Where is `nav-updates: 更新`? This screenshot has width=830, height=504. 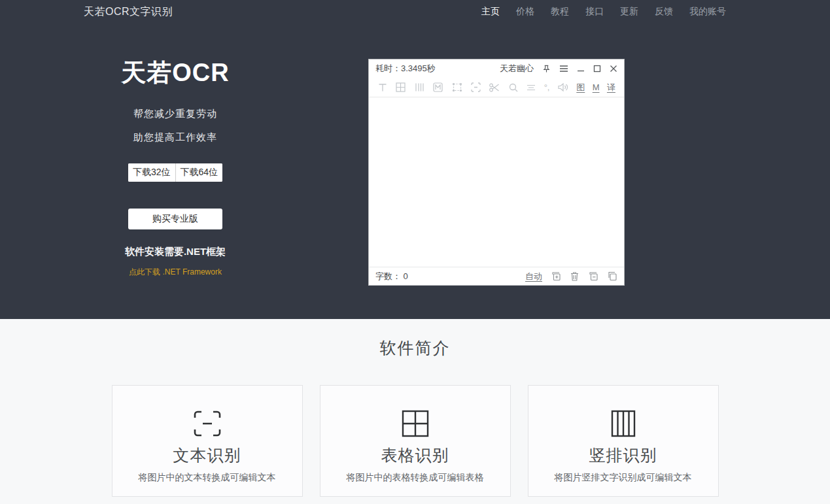 nav-updates: 更新 is located at coordinates (629, 12).